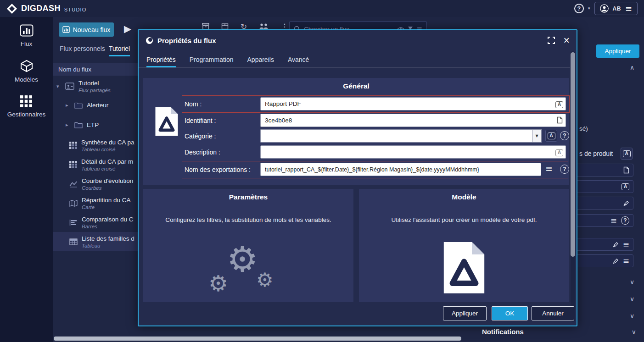 This screenshot has height=342, width=644. Describe the element at coordinates (73, 204) in the screenshot. I see `map-icon` at that location.